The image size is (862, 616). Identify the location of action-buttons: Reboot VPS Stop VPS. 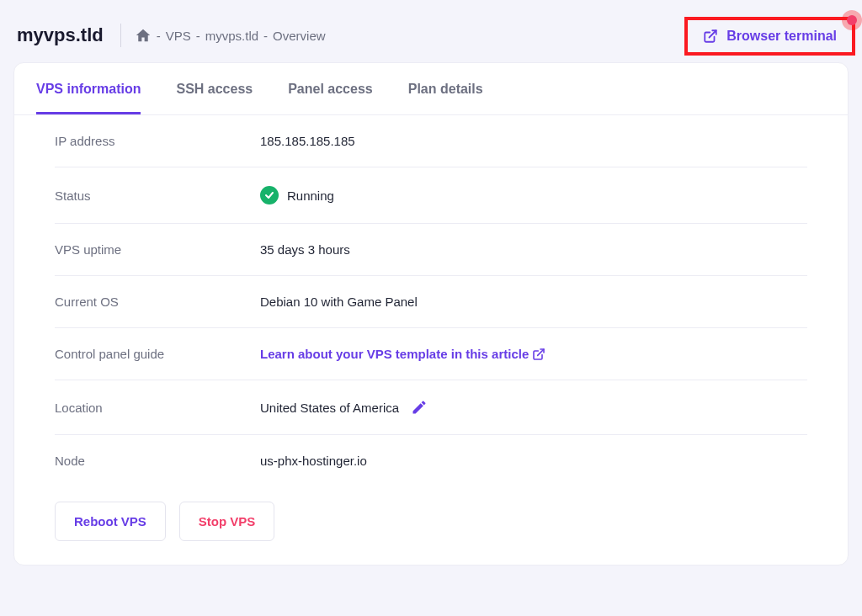
(431, 525).